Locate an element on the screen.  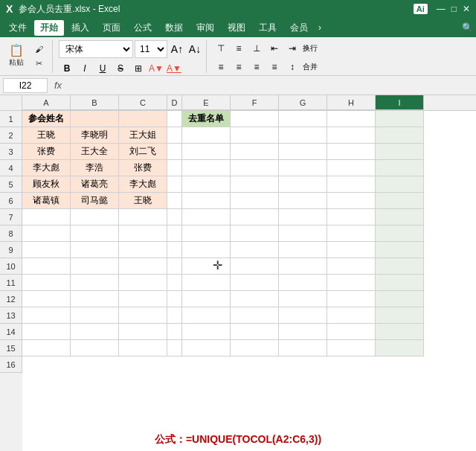
cell-e4 is located at coordinates (207, 168).